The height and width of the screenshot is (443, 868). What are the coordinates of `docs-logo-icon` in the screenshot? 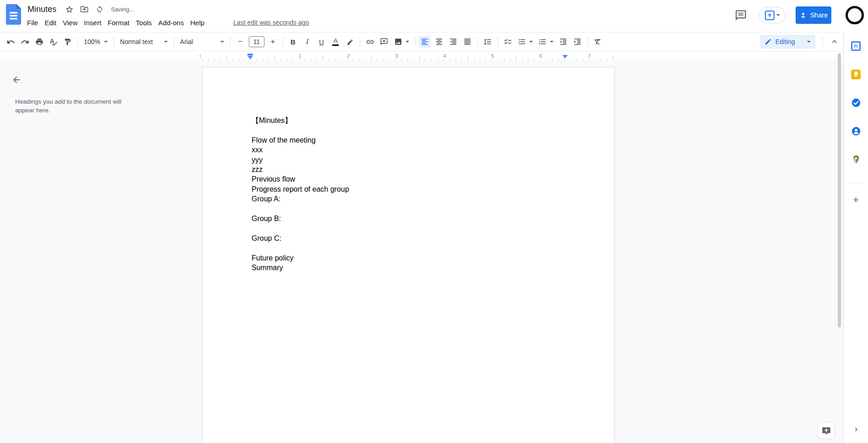 It's located at (14, 15).